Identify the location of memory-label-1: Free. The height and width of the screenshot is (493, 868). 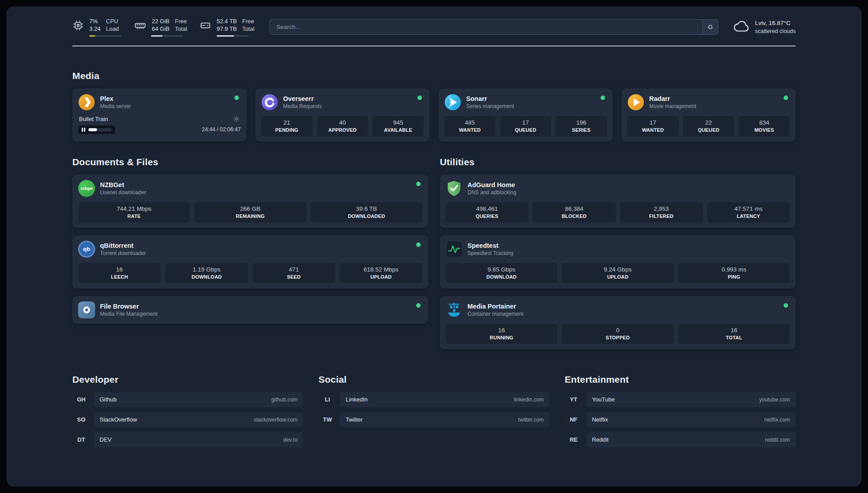
(181, 21).